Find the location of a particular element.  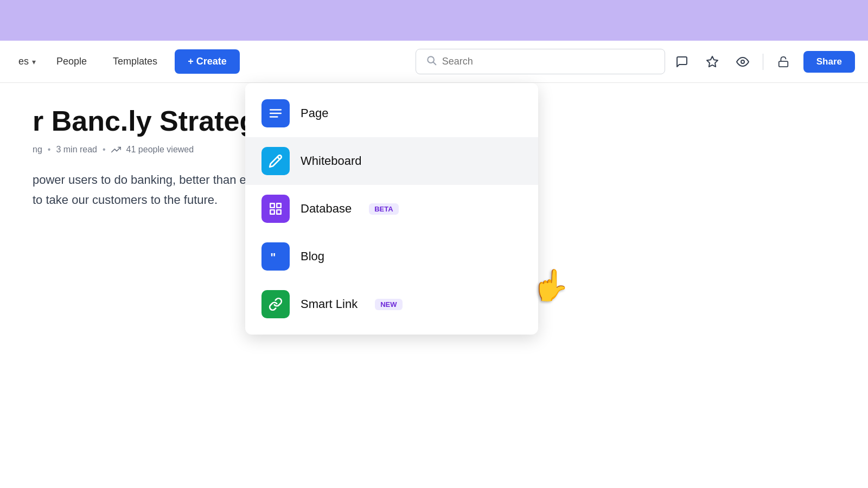

star-icon is located at coordinates (712, 62).